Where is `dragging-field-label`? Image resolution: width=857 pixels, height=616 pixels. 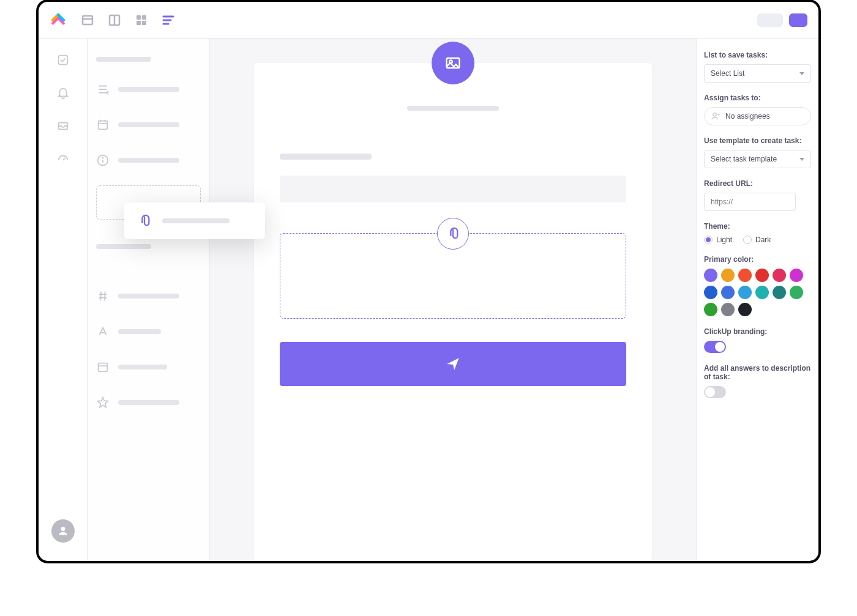 dragging-field-label is located at coordinates (196, 221).